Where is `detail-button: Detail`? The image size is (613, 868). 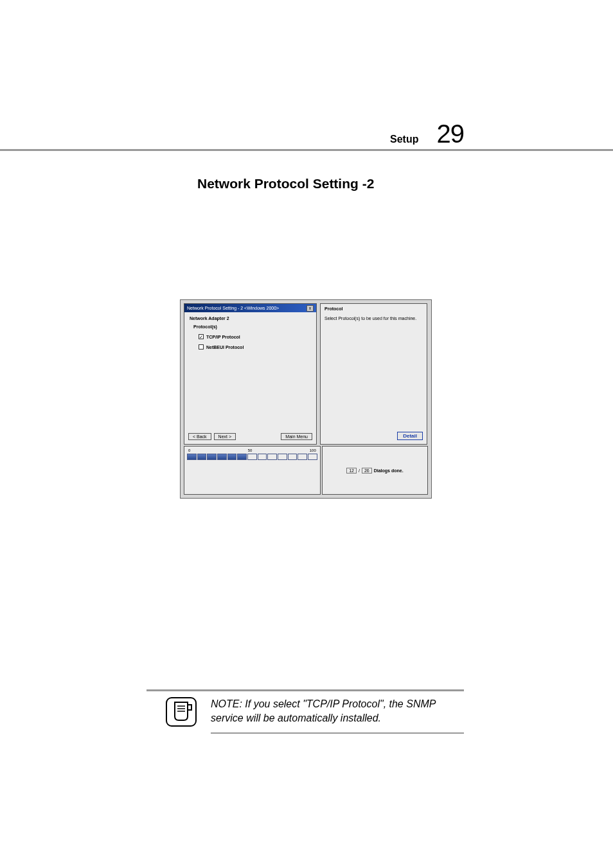 detail-button: Detail is located at coordinates (410, 436).